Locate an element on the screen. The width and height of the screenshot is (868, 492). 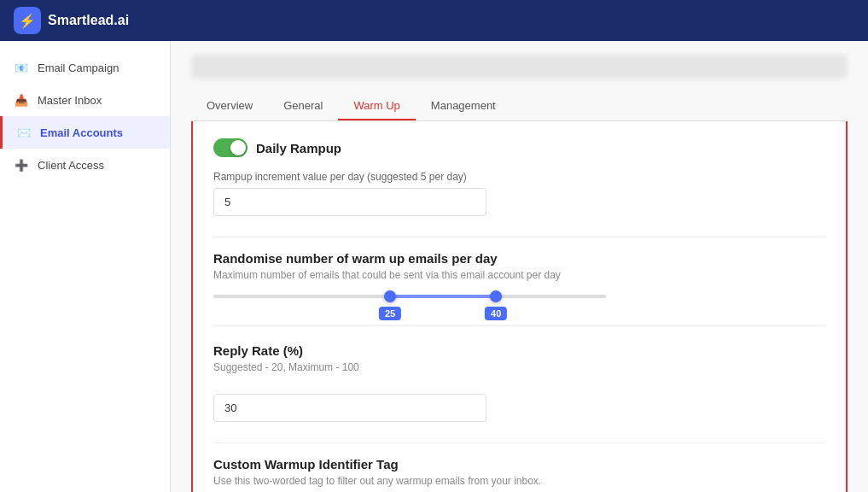
master-inbox-icon: 📥 is located at coordinates (21, 100).